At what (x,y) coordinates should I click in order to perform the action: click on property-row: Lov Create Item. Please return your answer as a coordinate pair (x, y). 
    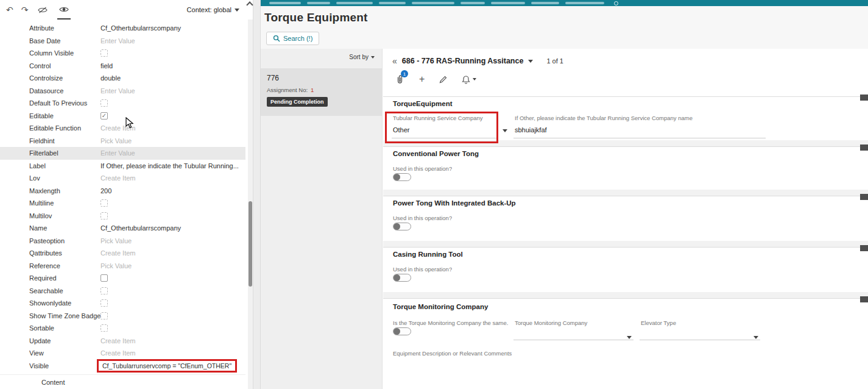
    Looking at the image, I should click on (123, 178).